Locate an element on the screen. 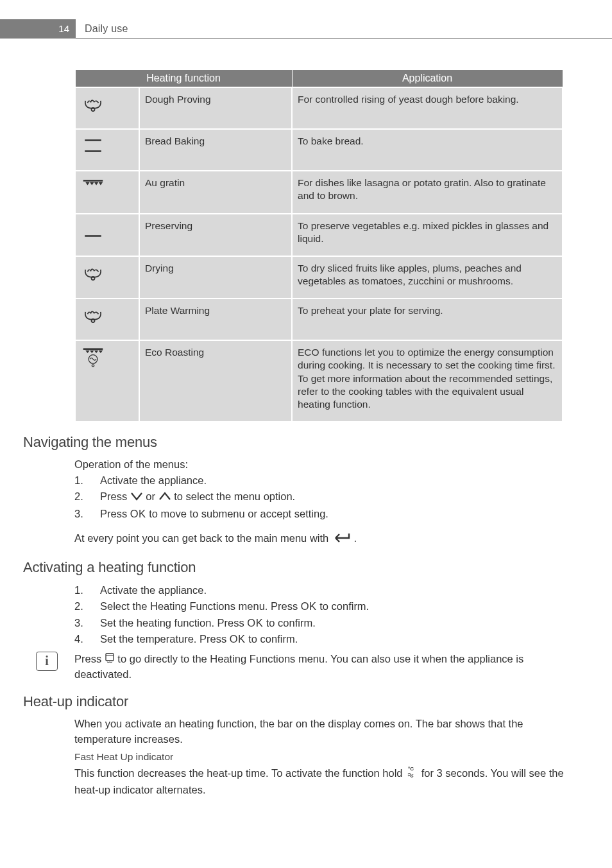 The image size is (612, 868). text-fragment: to select the menu option. is located at coordinates (235, 496).